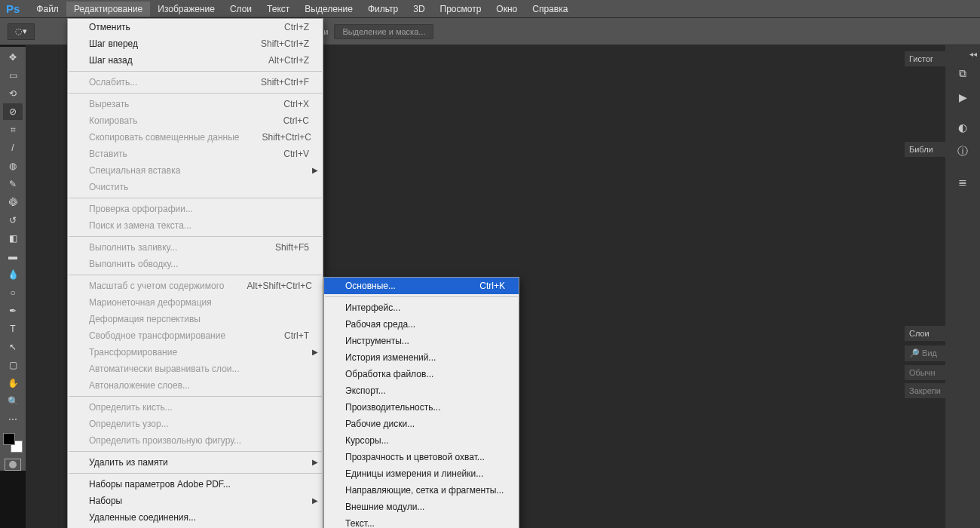 Image resolution: width=980 pixels, height=528 pixels. Describe the element at coordinates (13, 112) in the screenshot. I see `quick-select-tool: ⊘` at that location.